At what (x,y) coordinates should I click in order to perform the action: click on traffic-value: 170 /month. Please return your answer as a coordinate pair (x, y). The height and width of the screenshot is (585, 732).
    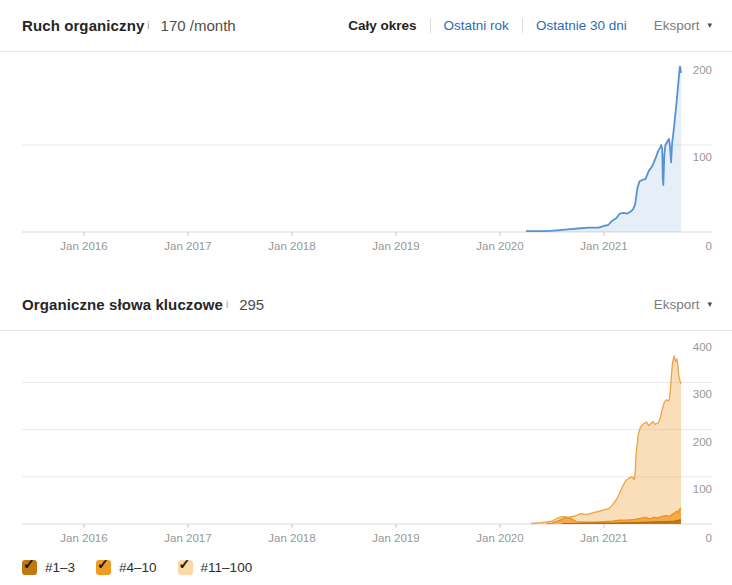
    Looking at the image, I should click on (198, 26).